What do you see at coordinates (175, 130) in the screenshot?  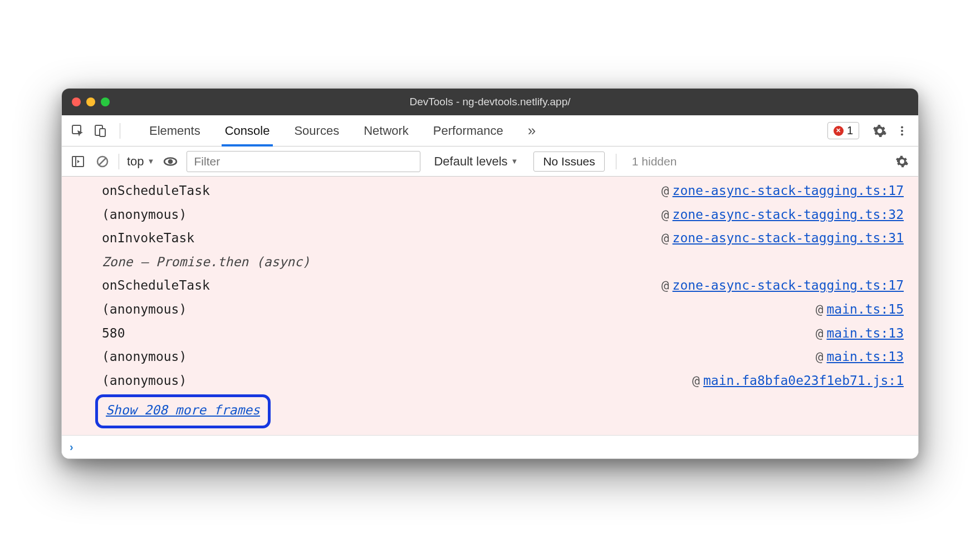 I see `tab-elements: Elements` at bounding box center [175, 130].